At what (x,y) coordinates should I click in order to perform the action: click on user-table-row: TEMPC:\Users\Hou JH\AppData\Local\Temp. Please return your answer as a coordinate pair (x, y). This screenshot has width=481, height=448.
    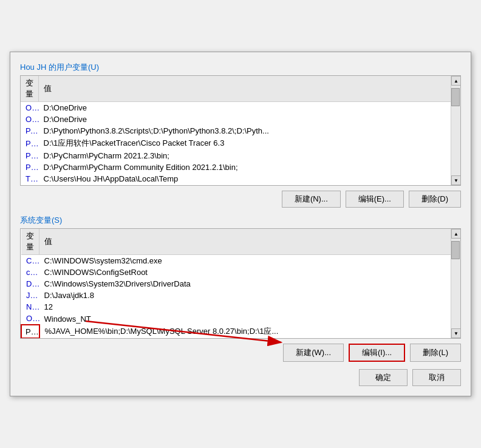
    Looking at the image, I should click on (241, 178).